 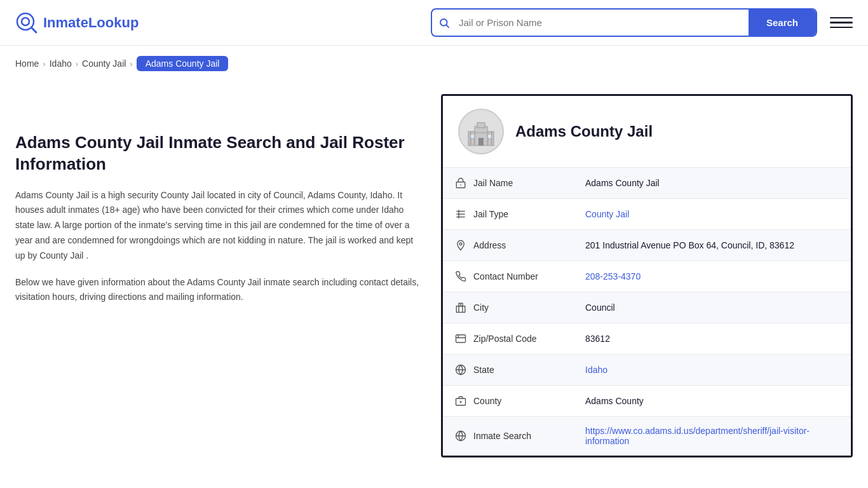 I want to click on zip-icon, so click(x=461, y=339).